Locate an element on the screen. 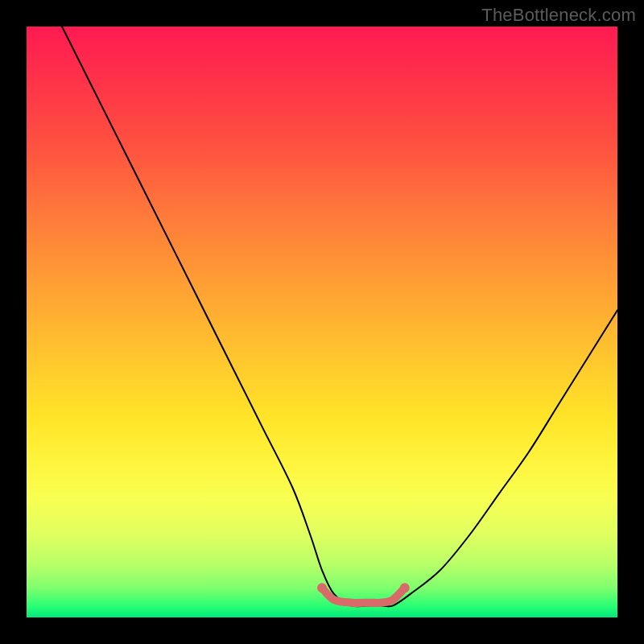  optimal-range-marker-path is located at coordinates (364, 596).